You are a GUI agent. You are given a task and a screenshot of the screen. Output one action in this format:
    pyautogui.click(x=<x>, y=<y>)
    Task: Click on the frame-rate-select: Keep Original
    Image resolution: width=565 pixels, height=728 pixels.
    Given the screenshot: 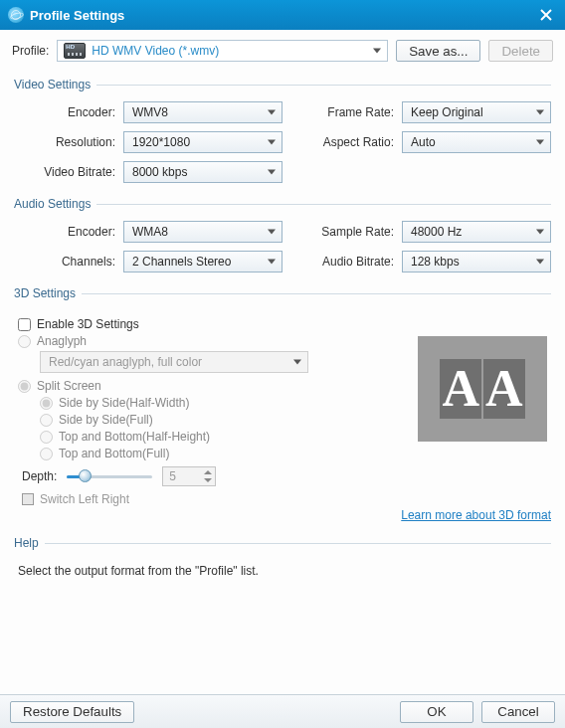 What is the action you would take?
    pyautogui.click(x=476, y=112)
    